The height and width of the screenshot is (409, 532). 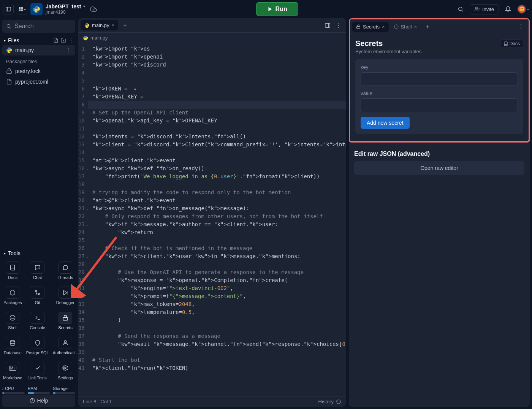 I want to click on meter-cpu: ›CPU, so click(x=14, y=390).